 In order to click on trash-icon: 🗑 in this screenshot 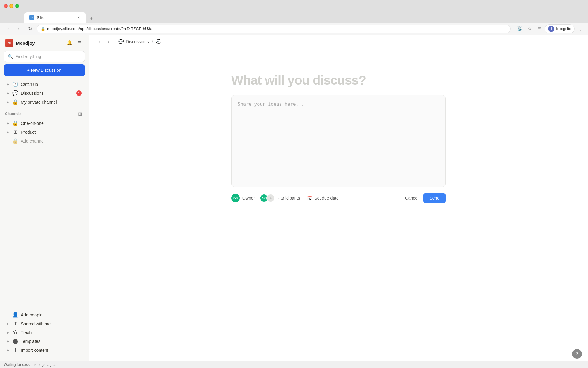, I will do `click(15, 332)`.